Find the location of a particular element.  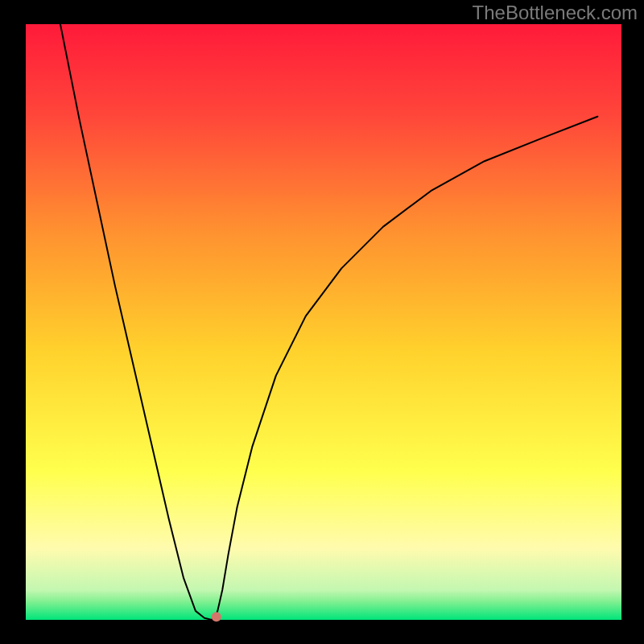

watermark-text: TheBottleneck.com is located at coordinates (555, 13).